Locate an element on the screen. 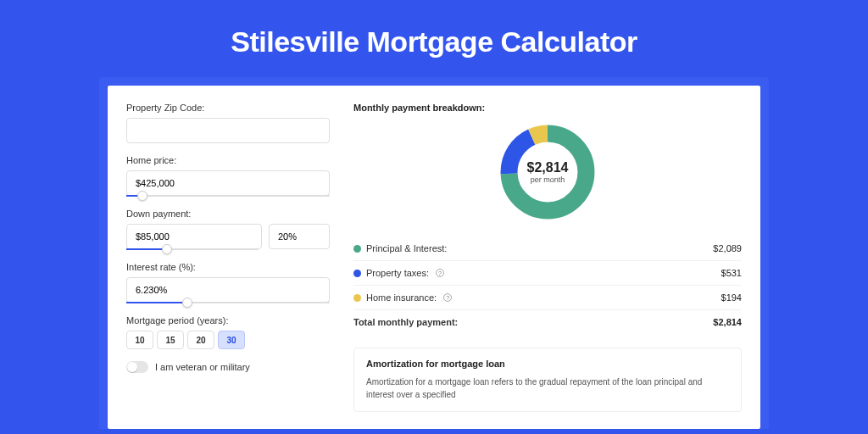 The width and height of the screenshot is (868, 434). period-option-30: 30 is located at coordinates (231, 340).